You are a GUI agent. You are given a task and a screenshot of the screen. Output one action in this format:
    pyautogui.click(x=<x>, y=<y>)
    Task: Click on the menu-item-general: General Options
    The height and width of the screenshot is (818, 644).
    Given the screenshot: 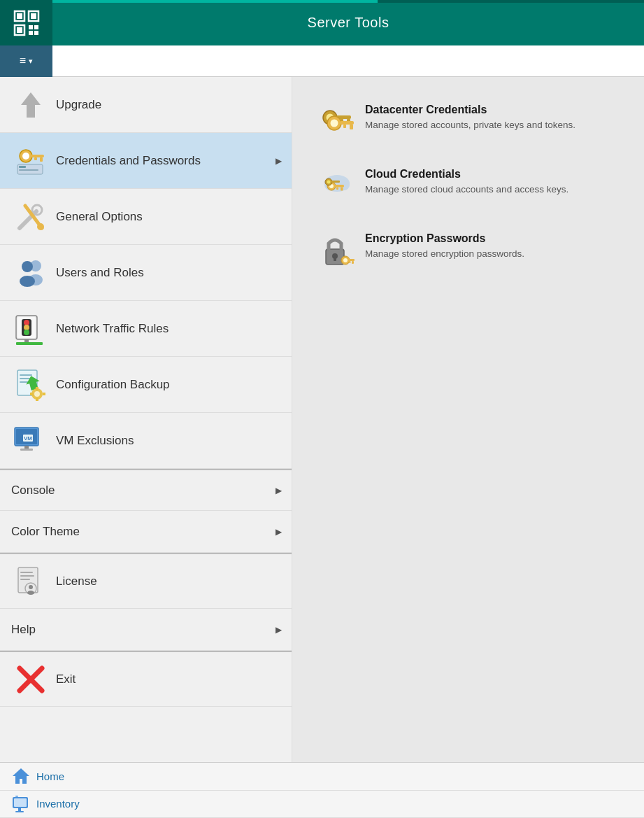 What is the action you would take?
    pyautogui.click(x=145, y=217)
    